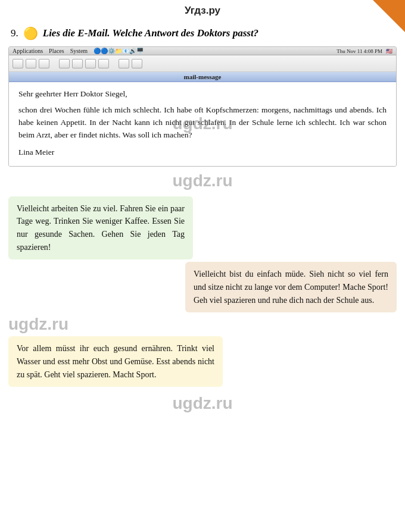 Image resolution: width=405 pixels, height=532 pixels. Describe the element at coordinates (31, 33) in the screenshot. I see `question-emoji: 🟡` at that location.